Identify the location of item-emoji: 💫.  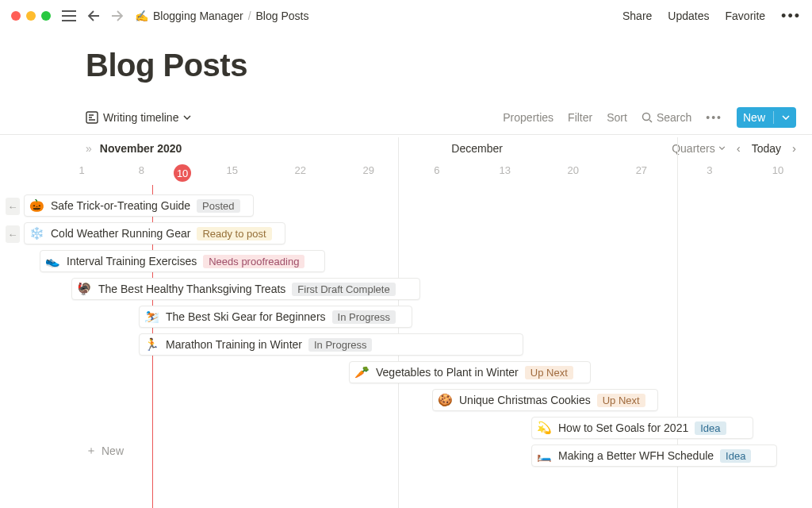
(544, 428).